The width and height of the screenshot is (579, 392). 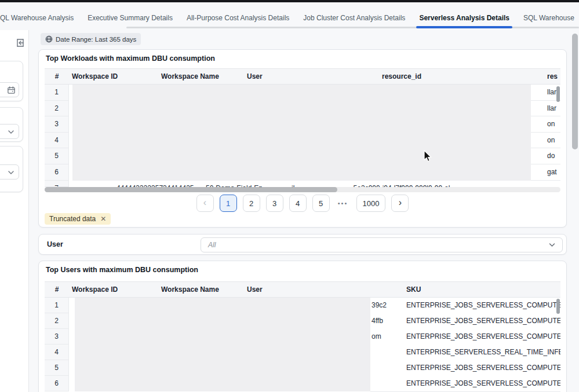 What do you see at coordinates (465, 337) in the screenshot?
I see `table-row: om ENTERPRISE_JOBS_SERVERLESS_COMPUTE_US` at bounding box center [465, 337].